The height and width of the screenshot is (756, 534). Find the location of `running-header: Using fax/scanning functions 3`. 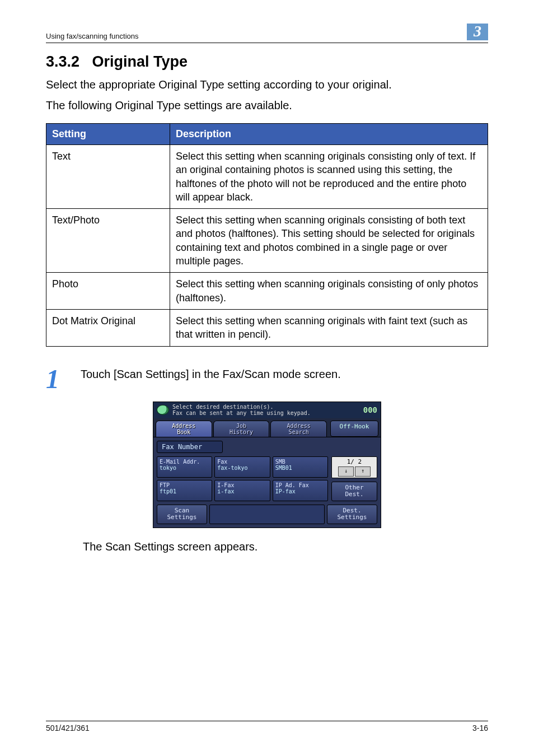

running-header: Using fax/scanning functions 3 is located at coordinates (267, 32).